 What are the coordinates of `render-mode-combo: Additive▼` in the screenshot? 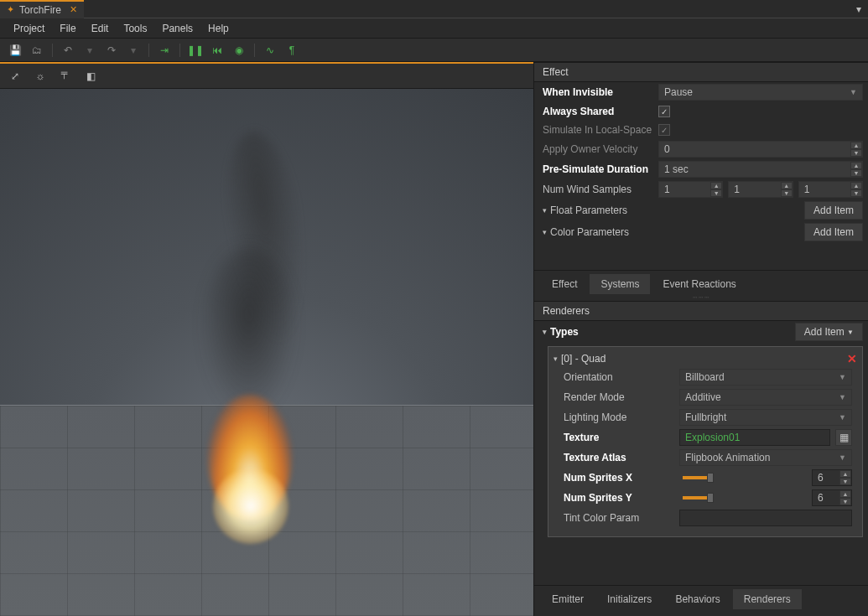 It's located at (766, 397).